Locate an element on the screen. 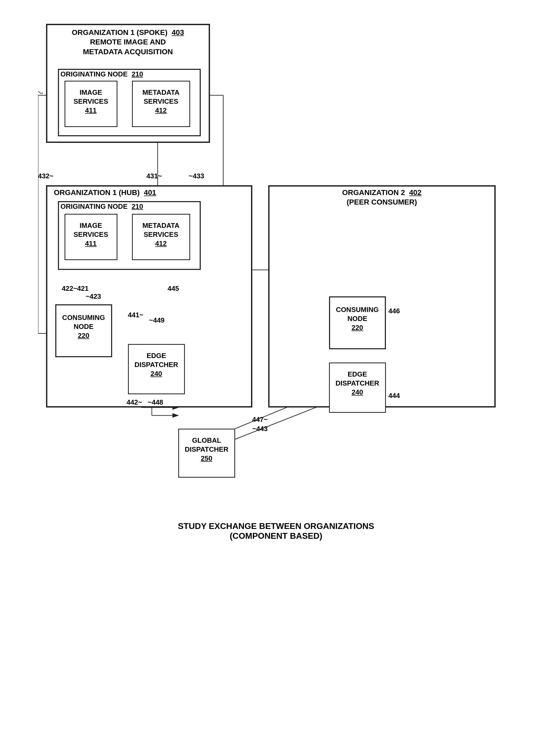 Image resolution: width=552 pixels, height=756 pixels. ref-432: 432~ is located at coordinates (46, 176).